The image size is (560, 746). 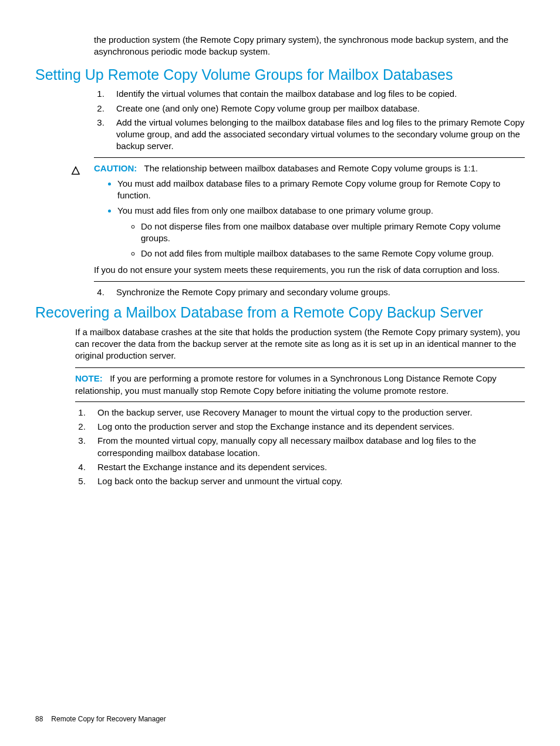 I want to click on caution-block: △ CAUTION: The relationship between mail…, so click(x=309, y=220).